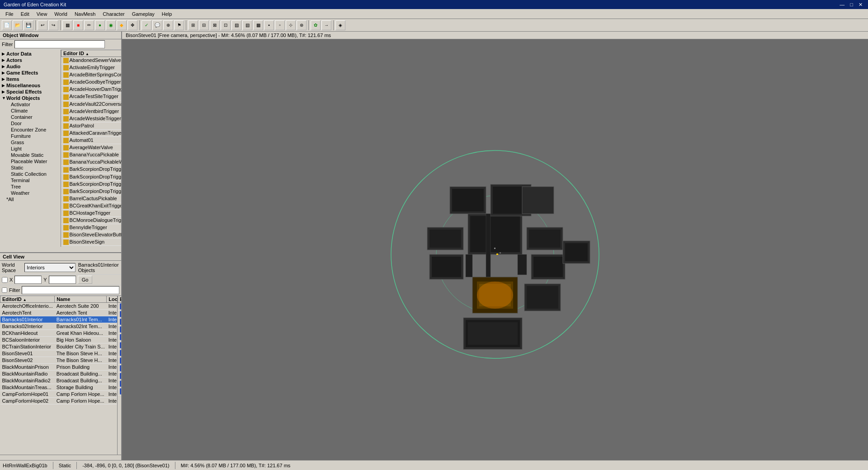  I want to click on tree-item-actors: ▶Actors, so click(30, 60).